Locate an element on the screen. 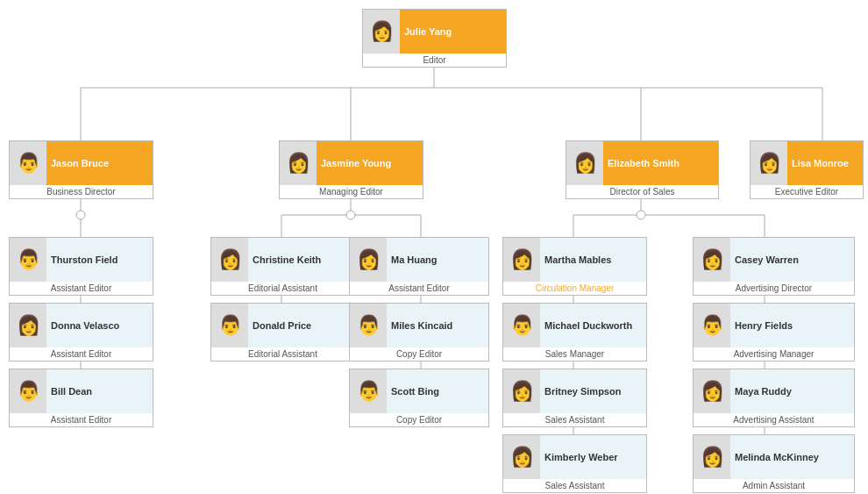  node-michael-duckworth: 👨 Michael Duckworth Sales Manager is located at coordinates (575, 332).